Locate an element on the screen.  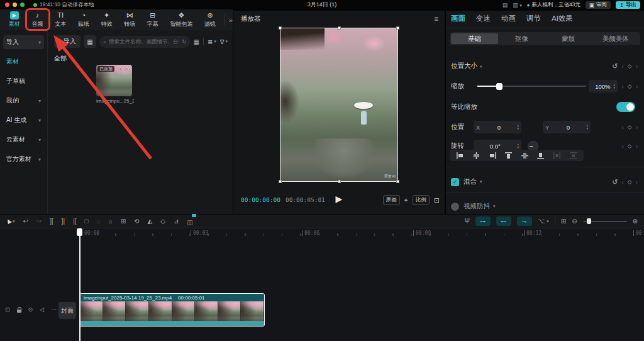
sidebar-item-media: 素材 is located at coordinates (24, 62).